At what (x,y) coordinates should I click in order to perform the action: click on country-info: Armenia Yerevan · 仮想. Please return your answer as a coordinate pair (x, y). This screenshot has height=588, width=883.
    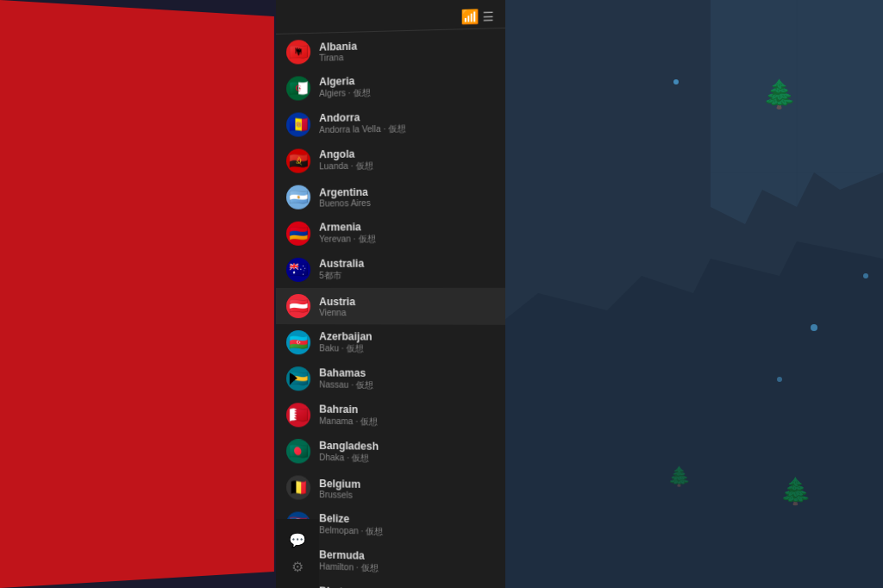
    Looking at the image, I should click on (407, 233).